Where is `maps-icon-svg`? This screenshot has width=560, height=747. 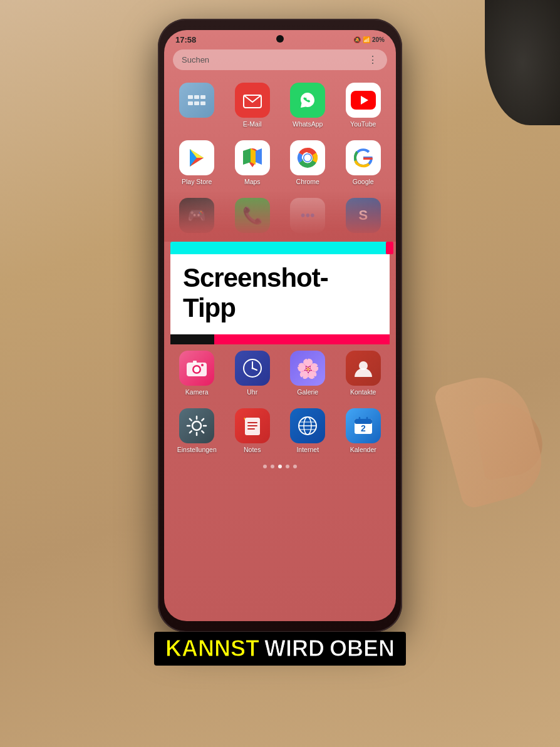 maps-icon-svg is located at coordinates (252, 158).